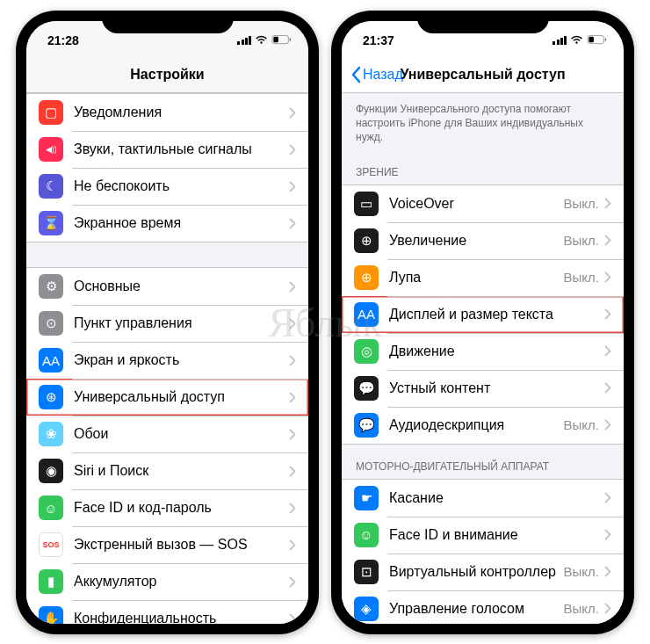  What do you see at coordinates (167, 611) in the screenshot?
I see `settings-row: ✋ Конфиденциальность` at bounding box center [167, 611].